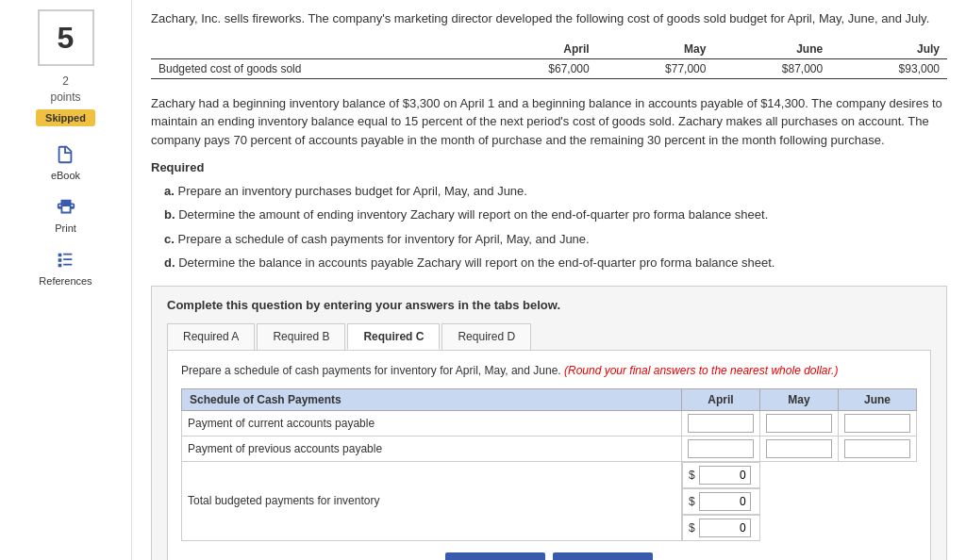  What do you see at coordinates (772, 68) in the screenshot?
I see `budget-june-val: $87,000` at bounding box center [772, 68].